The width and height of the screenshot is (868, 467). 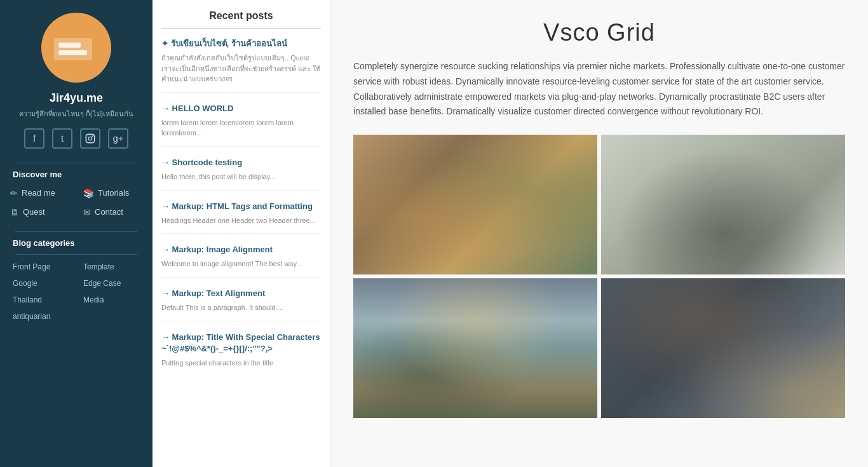 I want to click on post-title-0: ✦ รับเขียนเว็บไซต์, ร้านค้าออนไลน์, so click(x=241, y=44).